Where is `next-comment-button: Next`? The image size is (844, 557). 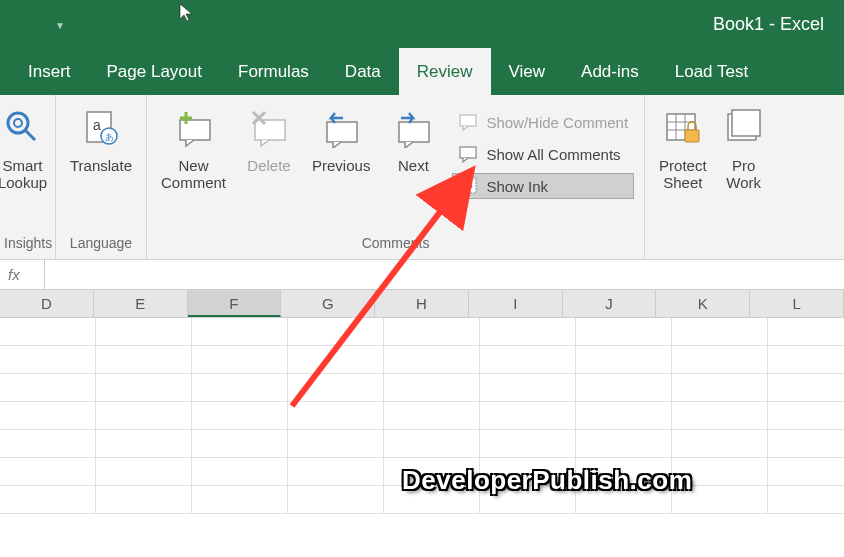
next-comment-button: Next is located at coordinates (413, 138).